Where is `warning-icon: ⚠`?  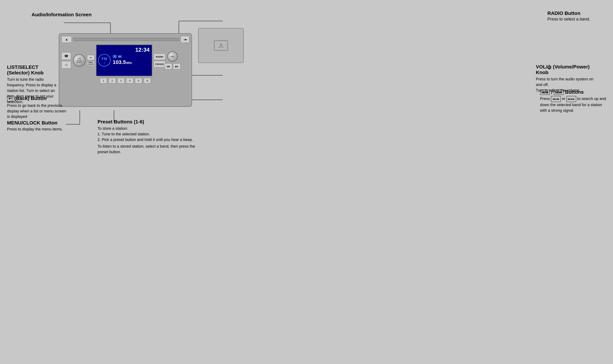
warning-icon: ⚠ is located at coordinates (221, 46).